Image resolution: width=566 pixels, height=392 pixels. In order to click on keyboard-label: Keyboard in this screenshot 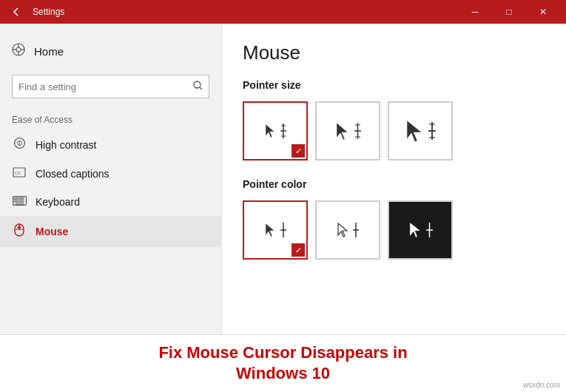, I will do `click(58, 202)`.